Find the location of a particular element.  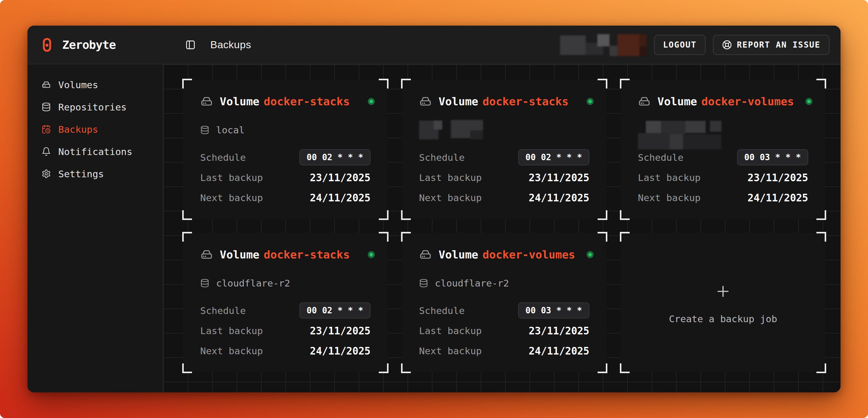

sidebar-item-label: Notifications is located at coordinates (95, 152).